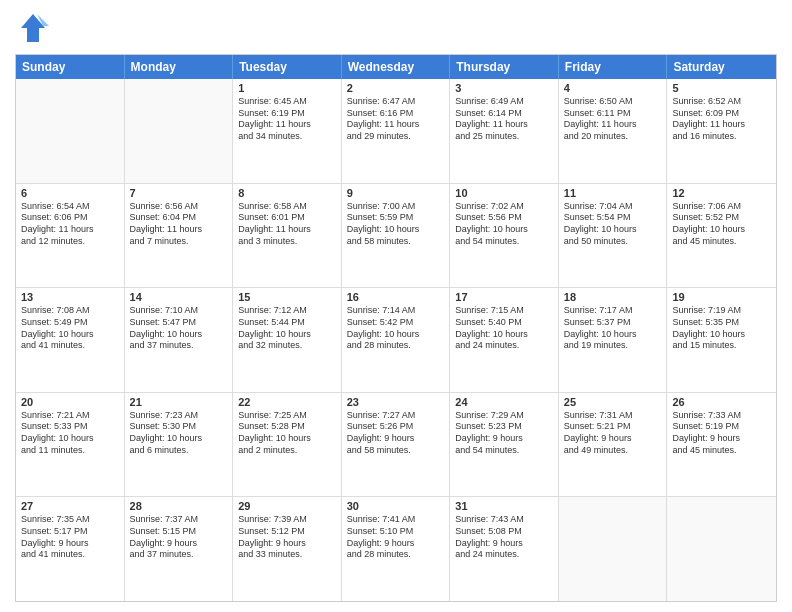 This screenshot has width=792, height=612. Describe the element at coordinates (722, 451) in the screenshot. I see `cell-info-line: and 45 minutes.` at that location.